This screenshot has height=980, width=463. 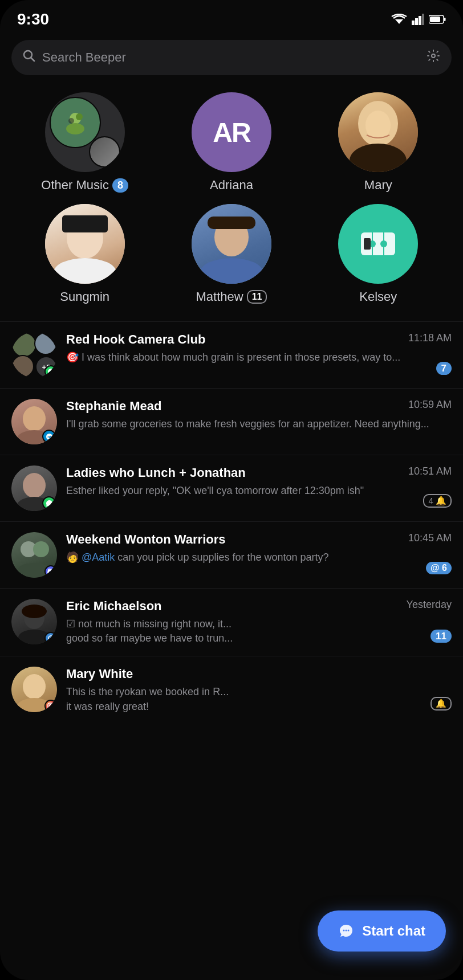 I want to click on other-music-sub-avatar, so click(x=105, y=152).